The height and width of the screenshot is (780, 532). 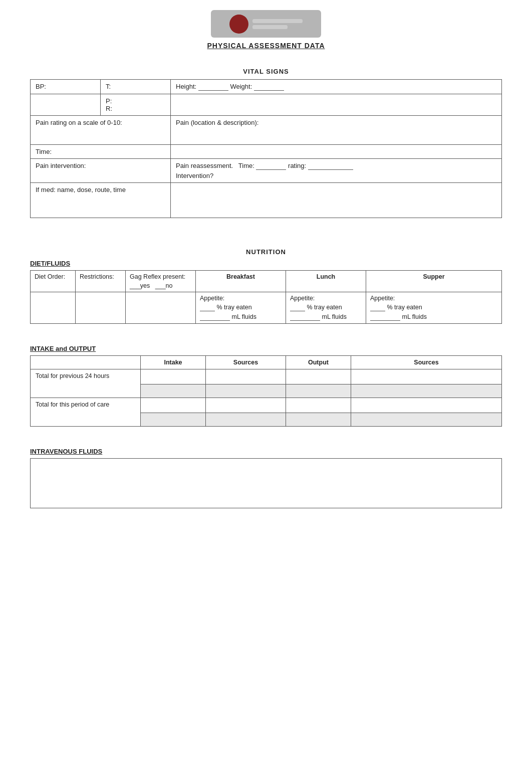 I want to click on breakfast-header: Breakfast, so click(x=241, y=282).